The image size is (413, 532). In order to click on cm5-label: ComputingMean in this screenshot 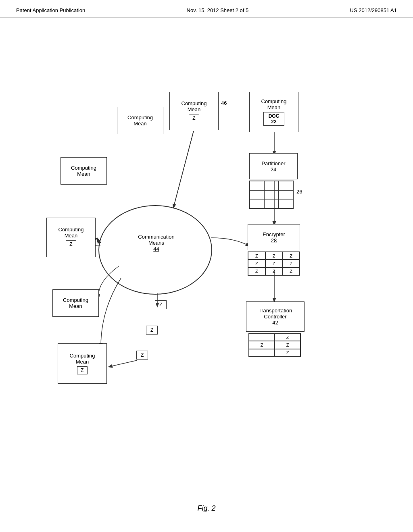, I will do `click(71, 233)`.